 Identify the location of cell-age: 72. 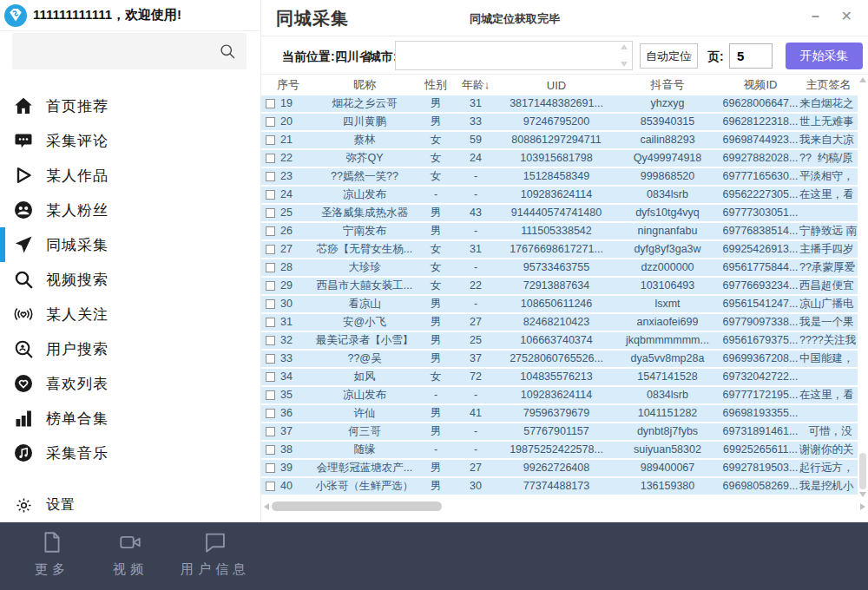
(476, 377).